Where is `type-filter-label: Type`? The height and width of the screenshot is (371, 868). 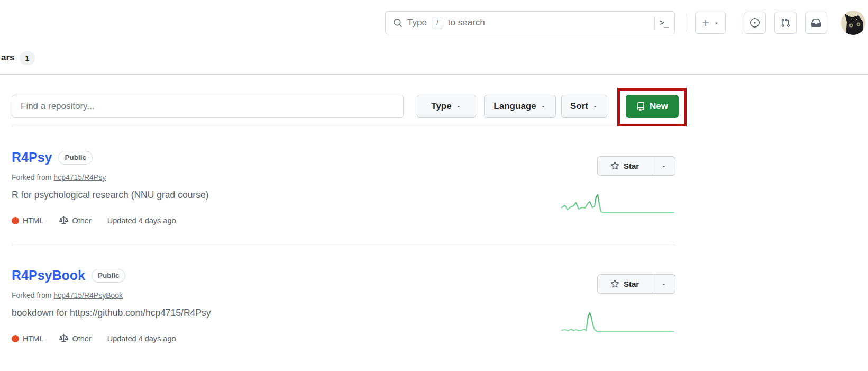 type-filter-label: Type is located at coordinates (441, 106).